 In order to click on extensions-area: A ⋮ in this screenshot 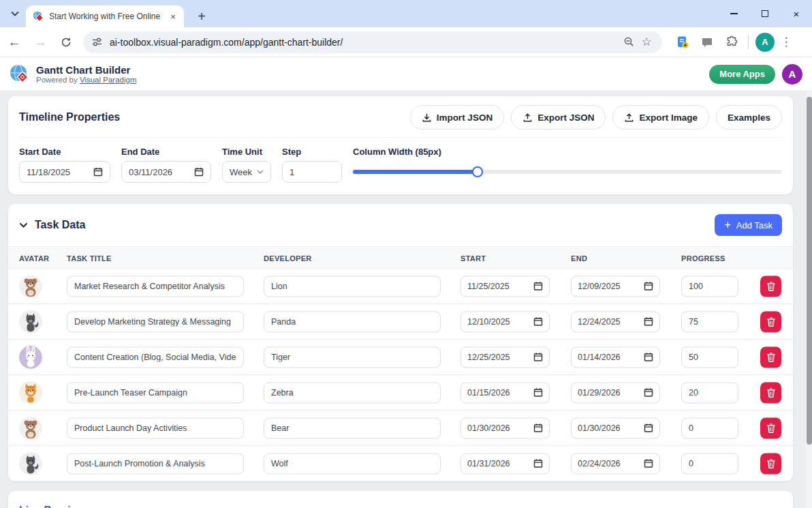, I will do `click(733, 42)`.